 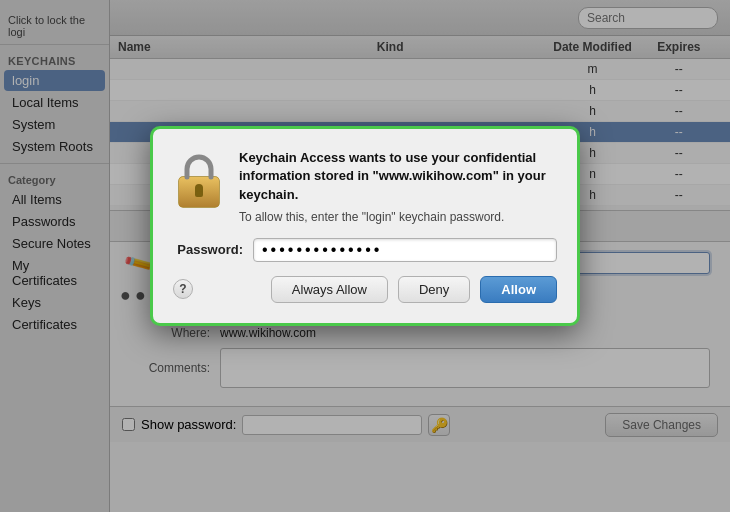 I want to click on allow-button: Allow, so click(x=518, y=290).